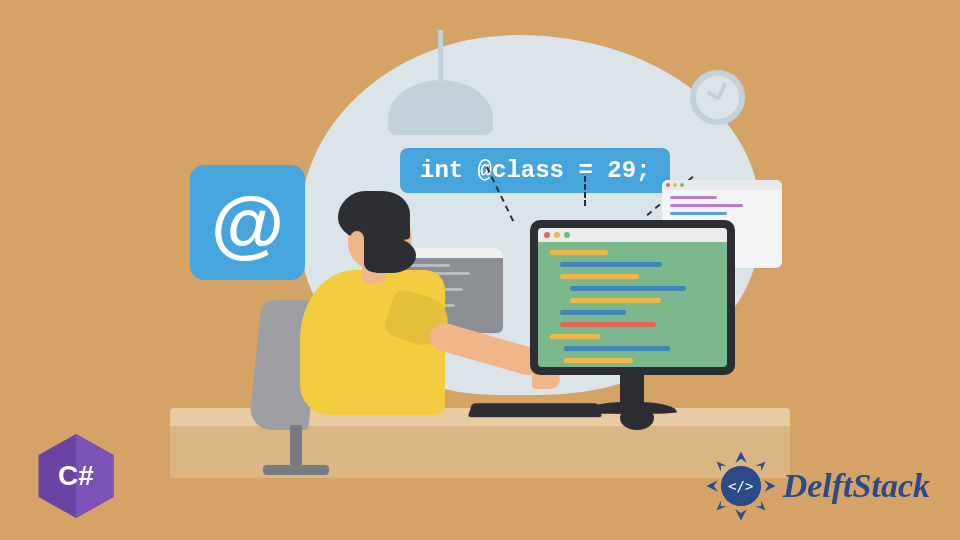 The width and height of the screenshot is (960, 540). I want to click on at-symbol-icon: @, so click(248, 223).